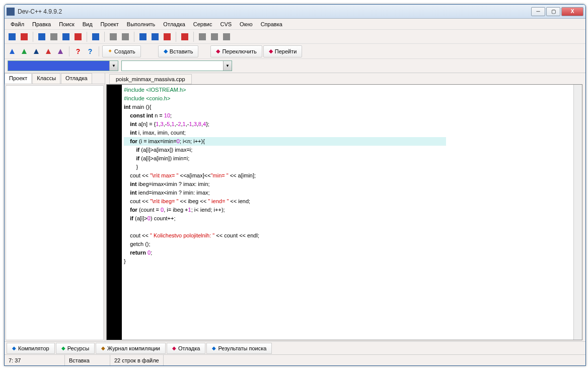 This screenshot has width=588, height=370. I want to click on menu-выполнить: Выполнить, so click(141, 24).